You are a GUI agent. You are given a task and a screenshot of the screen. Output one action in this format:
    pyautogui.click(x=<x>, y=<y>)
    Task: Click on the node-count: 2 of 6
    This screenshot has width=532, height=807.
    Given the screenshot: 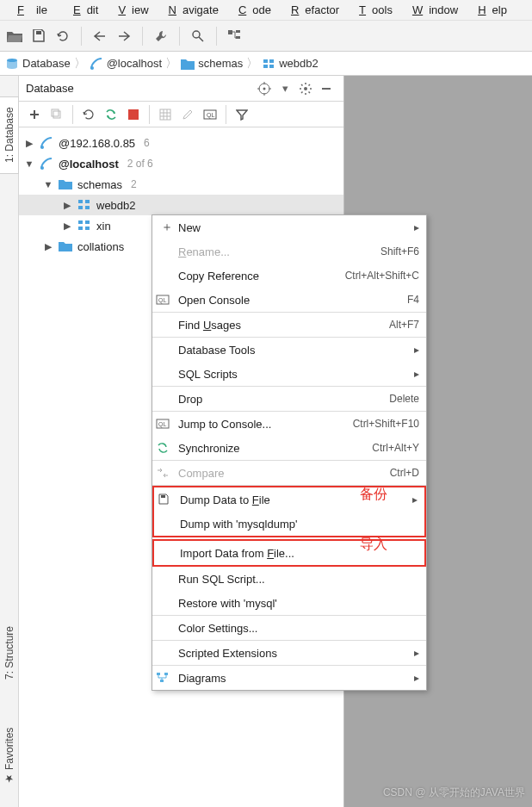 What is the action you would take?
    pyautogui.click(x=140, y=164)
    